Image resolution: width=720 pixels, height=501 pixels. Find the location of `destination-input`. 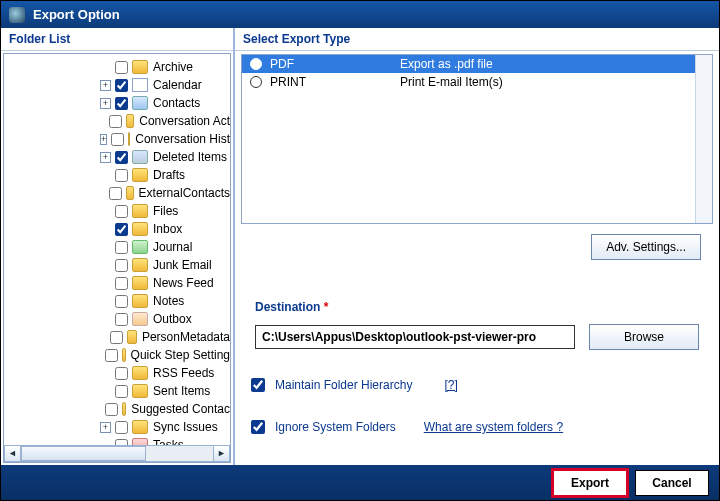

destination-input is located at coordinates (415, 337).